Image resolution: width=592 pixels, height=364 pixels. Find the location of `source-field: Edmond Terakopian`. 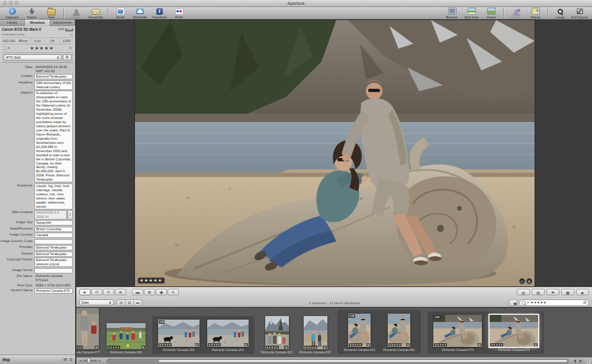

source-field: Edmond Terakopian is located at coordinates (53, 255).